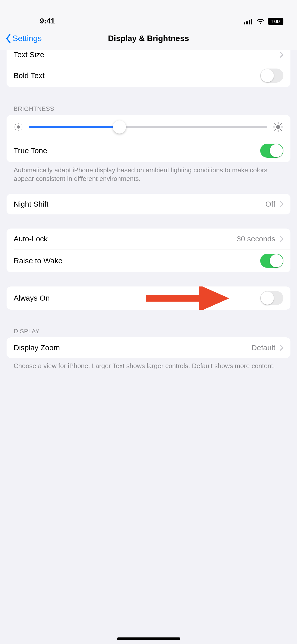 The height and width of the screenshot is (644, 297). Describe the element at coordinates (149, 298) in the screenshot. I see `always-on-group: Always On` at that location.